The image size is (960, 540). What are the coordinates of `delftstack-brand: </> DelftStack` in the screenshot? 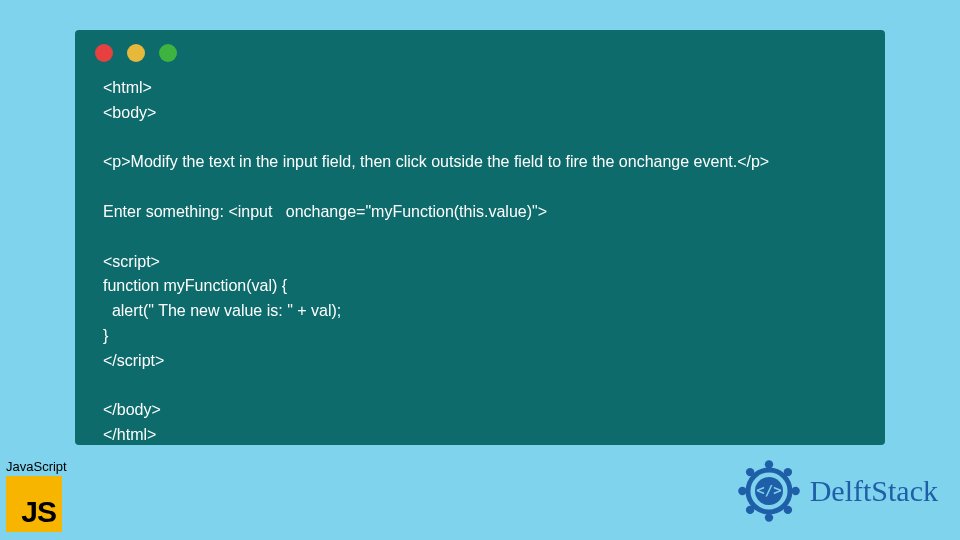 It's located at (836, 491).